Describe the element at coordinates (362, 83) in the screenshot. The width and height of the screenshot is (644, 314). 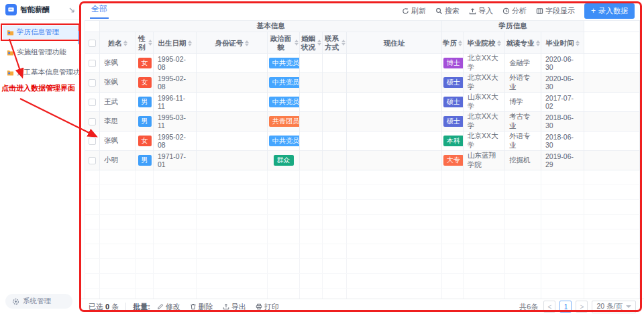
I see `table-row: 张飒女1995-02-08中共党员硕士北京XX大学外语专业2020-06-30` at that location.